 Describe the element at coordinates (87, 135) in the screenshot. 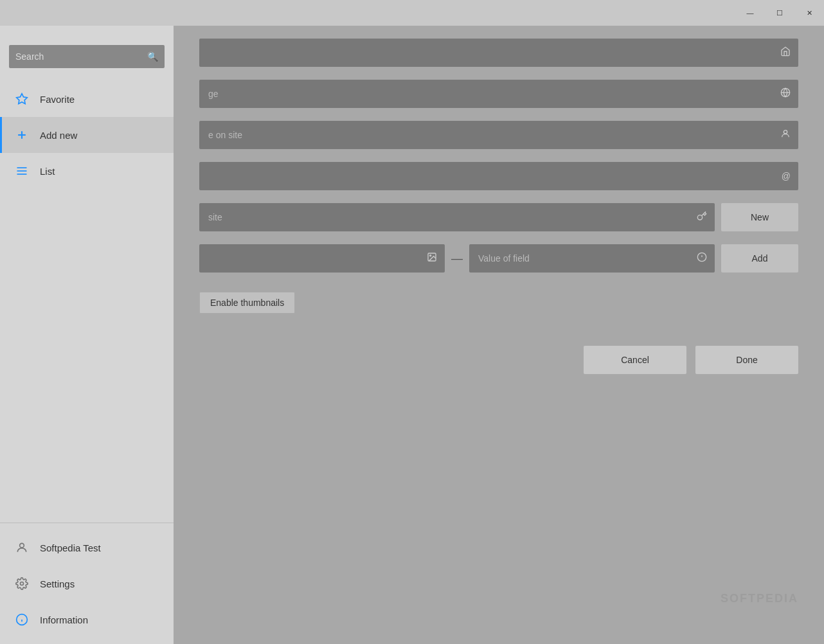

I see `sidebar-item-add-new: Add new` at that location.